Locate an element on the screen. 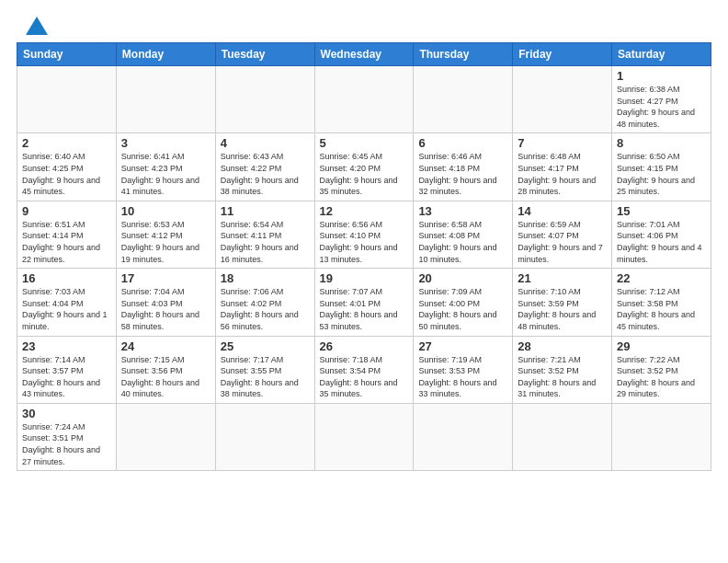 Image resolution: width=728 pixels, height=563 pixels. day-cell: 17Sunrise: 7:04 AM Sunset: 4:03 PM Dayli… is located at coordinates (165, 302).